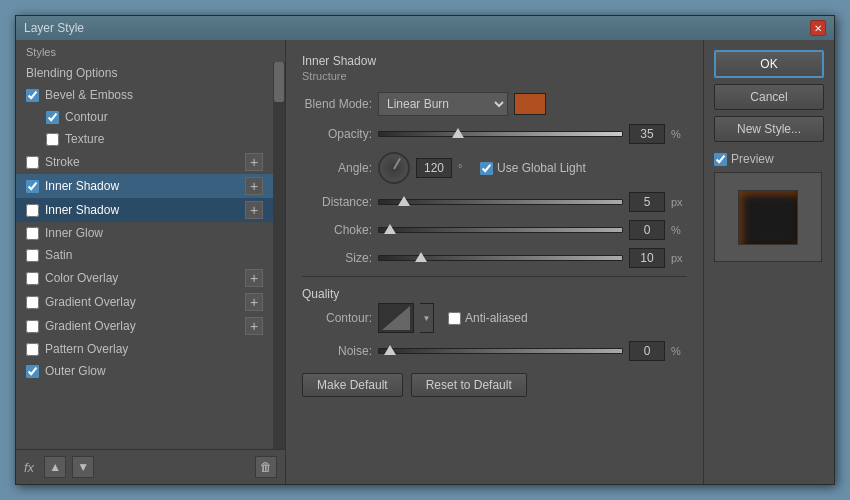  What do you see at coordinates (390, 350) in the screenshot?
I see `noise-slider-thumb` at bounding box center [390, 350].